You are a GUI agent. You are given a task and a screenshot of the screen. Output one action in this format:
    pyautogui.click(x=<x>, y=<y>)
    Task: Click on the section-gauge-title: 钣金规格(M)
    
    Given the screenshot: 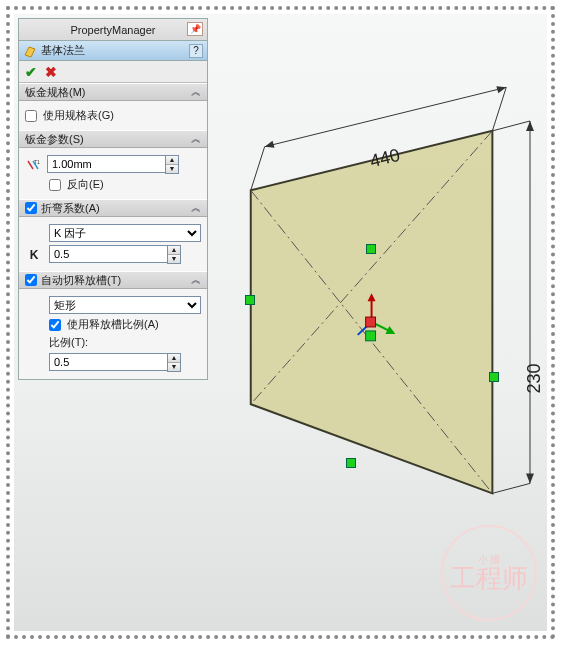 What is the action you would take?
    pyautogui.click(x=56, y=92)
    